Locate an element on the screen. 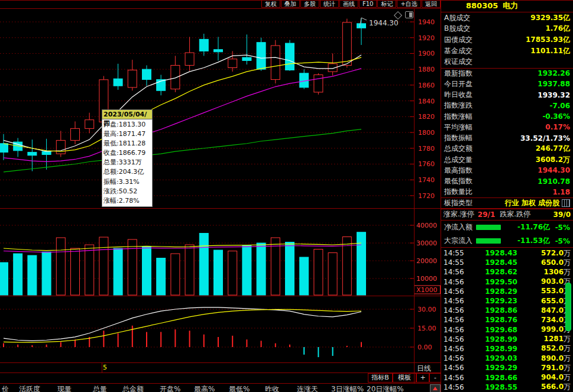 This screenshot has width=573, height=392. column-header-3: 总量 is located at coordinates (100, 388).